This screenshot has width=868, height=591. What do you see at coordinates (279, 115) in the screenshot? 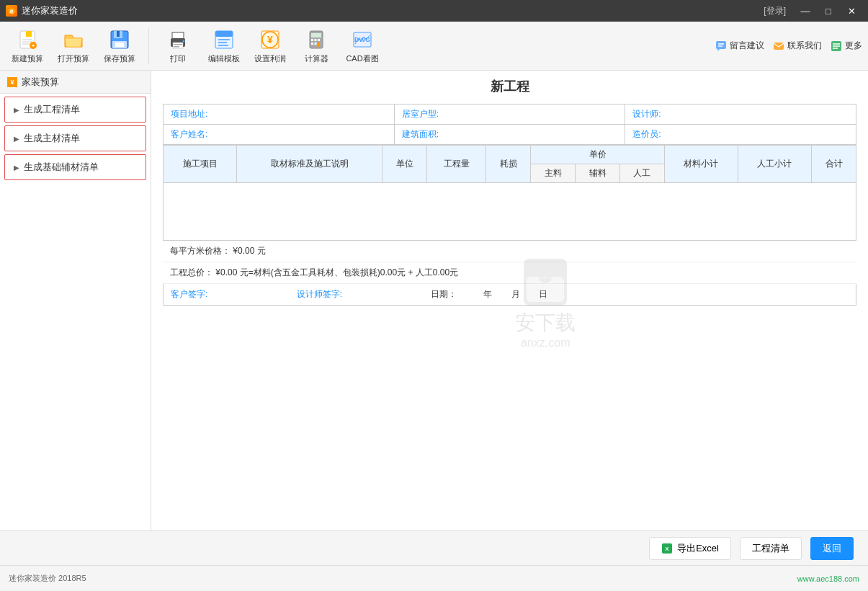
I see `address-cell: 项目地址:` at bounding box center [279, 115].